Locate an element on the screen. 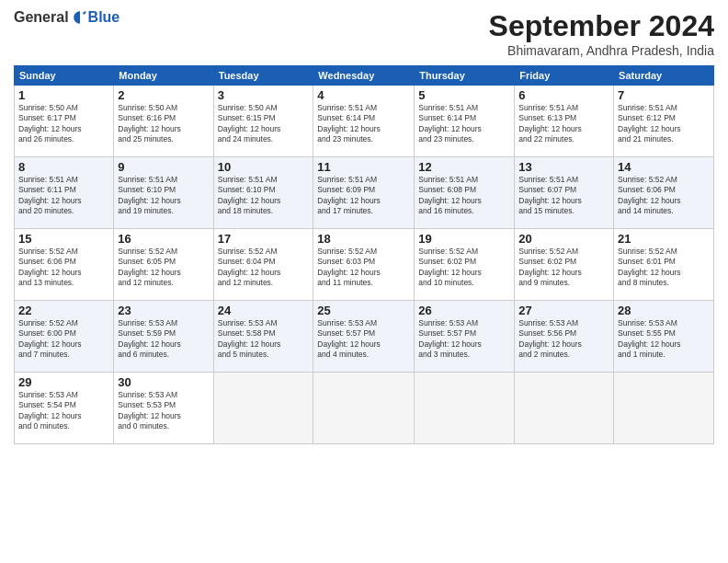  calendar-cell: 15Sunrise: 5:52 AM Sunset: 6:06 PM Dayli… is located at coordinates (64, 265).